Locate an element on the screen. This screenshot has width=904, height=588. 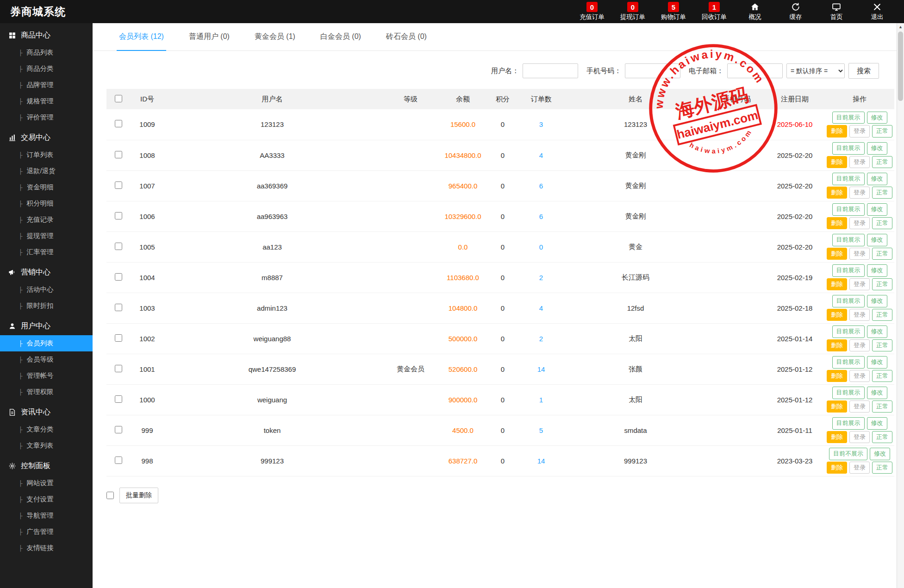
select-all-checkbox is located at coordinates (118, 99).